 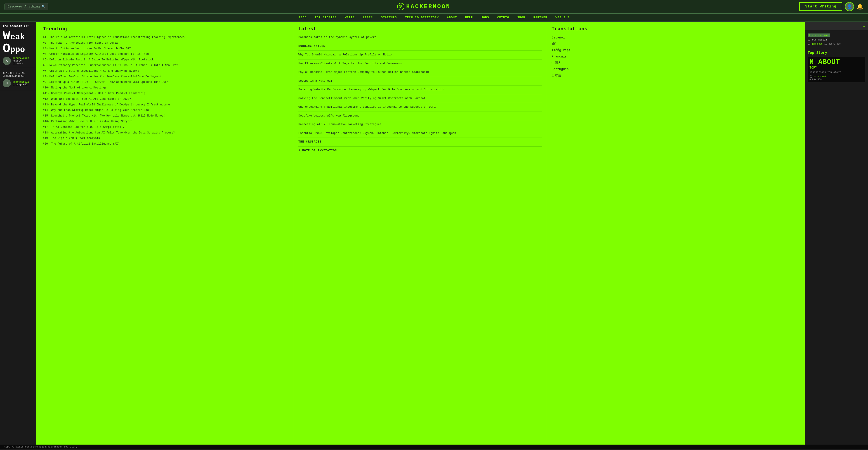 I want to click on lang-espanol: Español, so click(x=558, y=38).